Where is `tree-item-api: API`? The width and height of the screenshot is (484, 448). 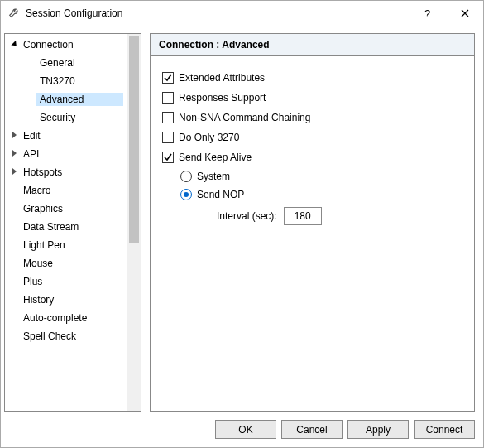
tree-item-api: API is located at coordinates (66, 154).